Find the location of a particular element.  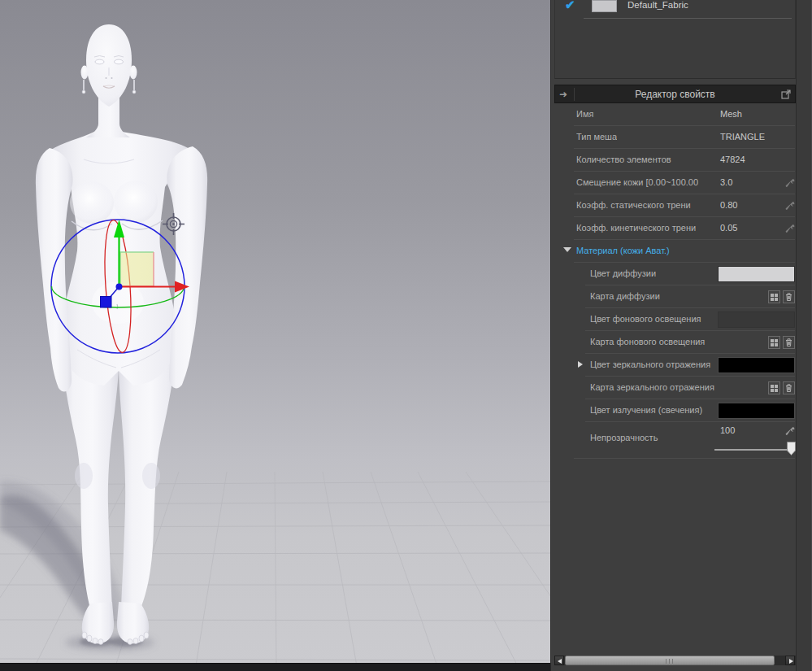

row-value-input: 3.0 is located at coordinates (727, 182).